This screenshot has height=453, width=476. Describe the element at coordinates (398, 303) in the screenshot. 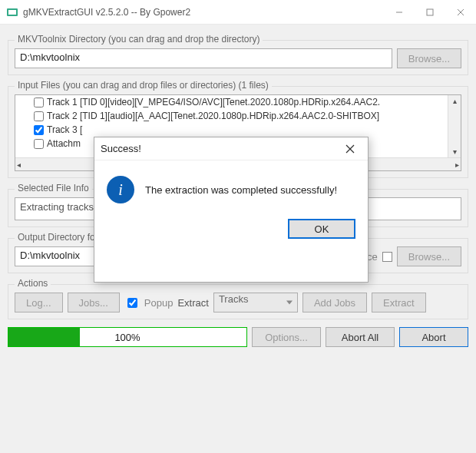

I see `extract-button: Extract` at that location.